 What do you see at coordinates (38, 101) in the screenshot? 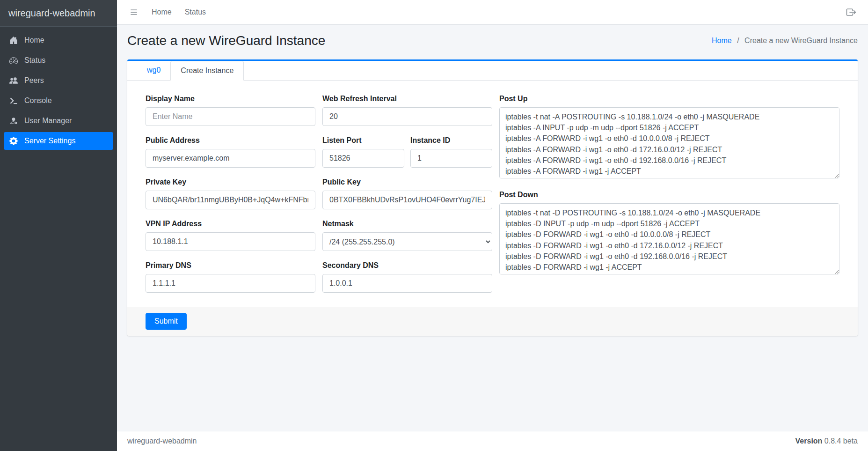
I see `sidebar-item-label: Console` at bounding box center [38, 101].